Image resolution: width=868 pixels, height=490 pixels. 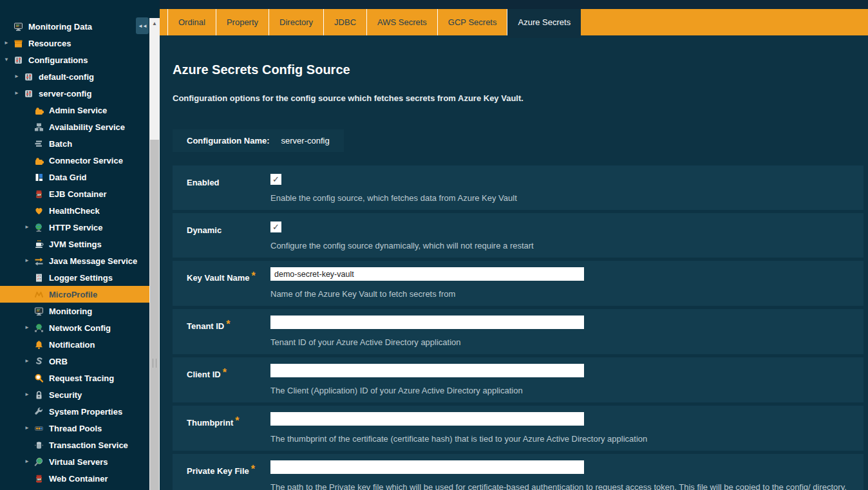 What do you see at coordinates (155, 315) in the screenshot?
I see `scrollbar-thumb` at bounding box center [155, 315].